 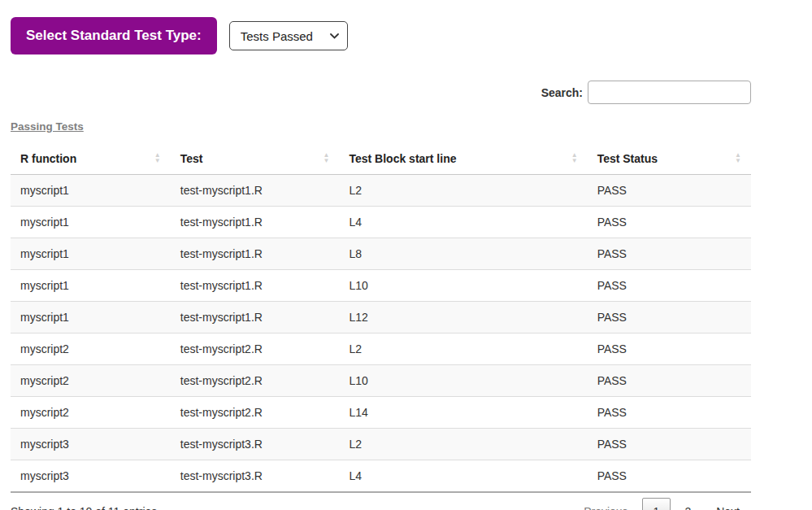 I want to click on pagination-page-2: 2, so click(x=688, y=504).